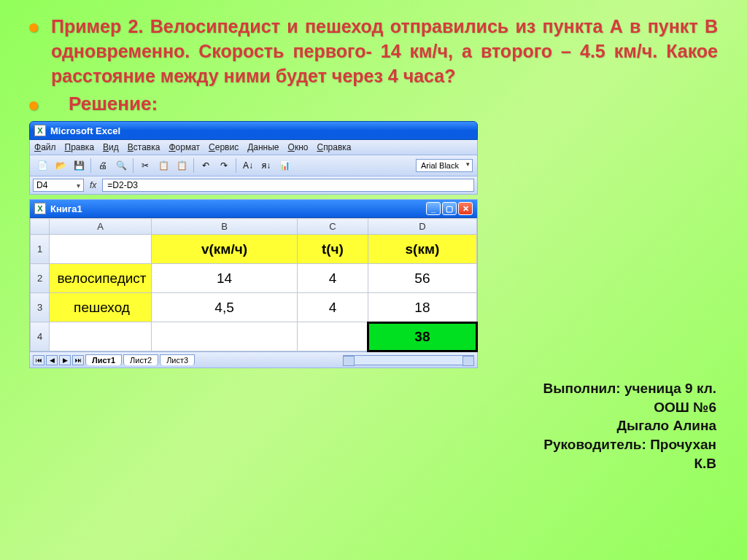 Image resolution: width=747 pixels, height=560 pixels. Describe the element at coordinates (78, 360) in the screenshot. I see `tab-nav-last-icon: ⏭` at that location.